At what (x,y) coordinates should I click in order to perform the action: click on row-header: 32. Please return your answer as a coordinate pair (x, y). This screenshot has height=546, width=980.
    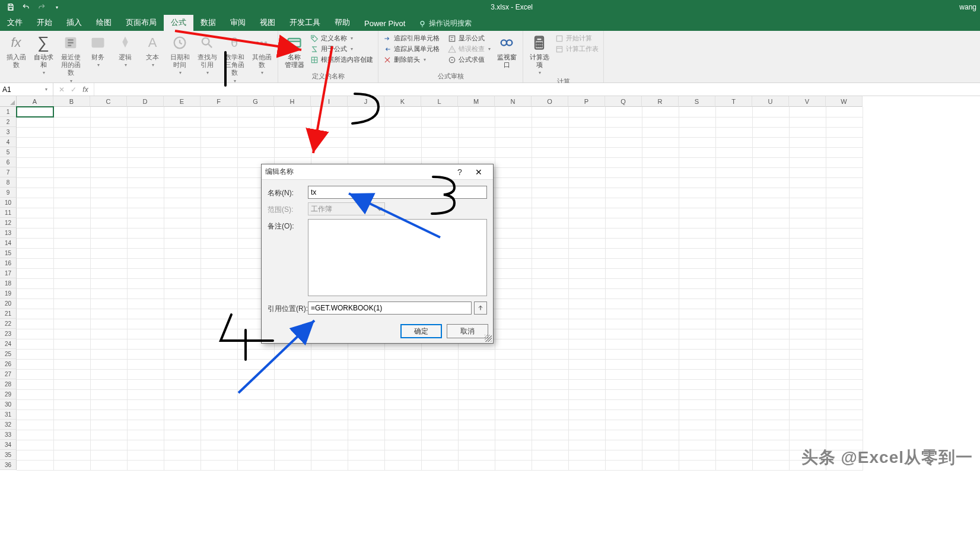
    Looking at the image, I should click on (8, 425).